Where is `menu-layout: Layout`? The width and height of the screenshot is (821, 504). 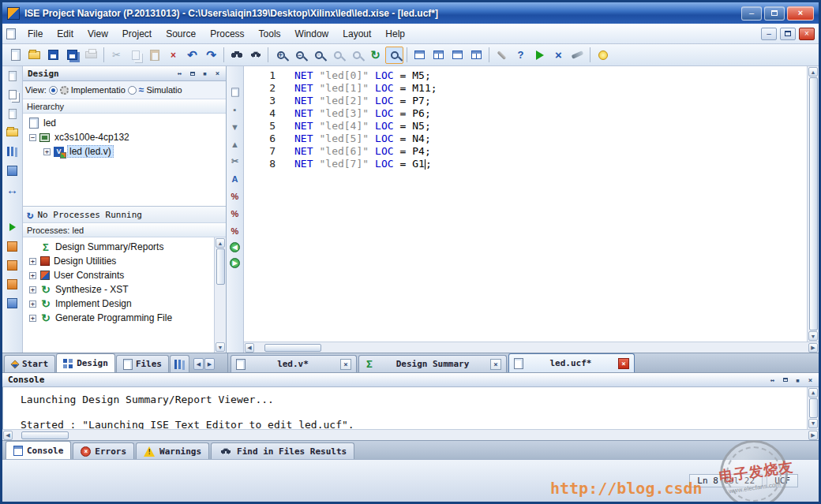
menu-layout: Layout is located at coordinates (357, 34).